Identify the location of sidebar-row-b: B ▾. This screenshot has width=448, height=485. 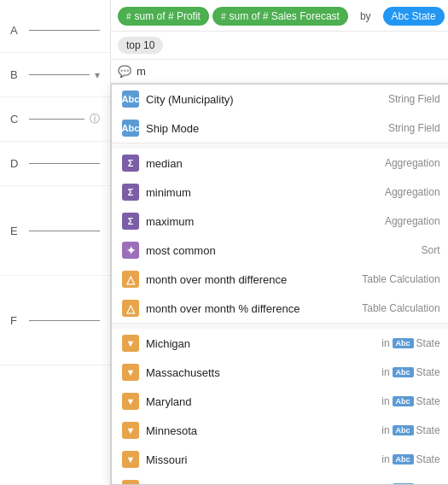
(55, 75).